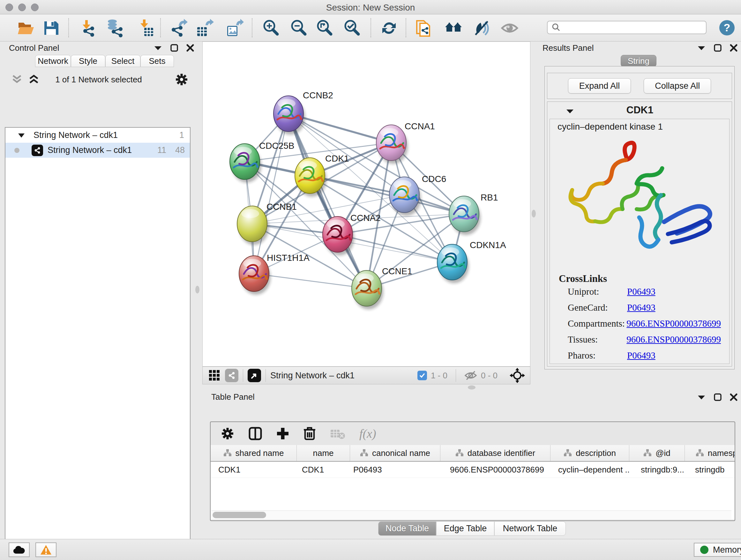  What do you see at coordinates (46, 550) in the screenshot?
I see `warnings-button` at bounding box center [46, 550].